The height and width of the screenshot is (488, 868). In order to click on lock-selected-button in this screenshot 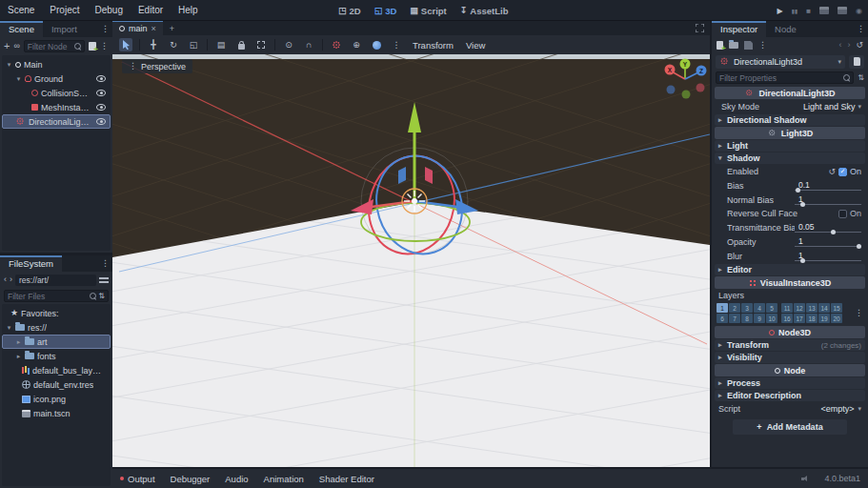, I will do `click(241, 45)`.